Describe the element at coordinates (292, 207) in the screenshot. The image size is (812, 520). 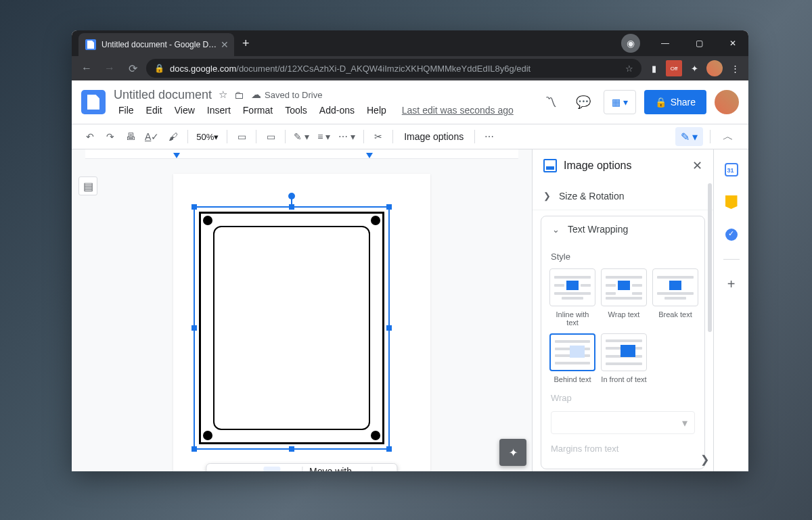
I see `resize-handle-tm` at that location.